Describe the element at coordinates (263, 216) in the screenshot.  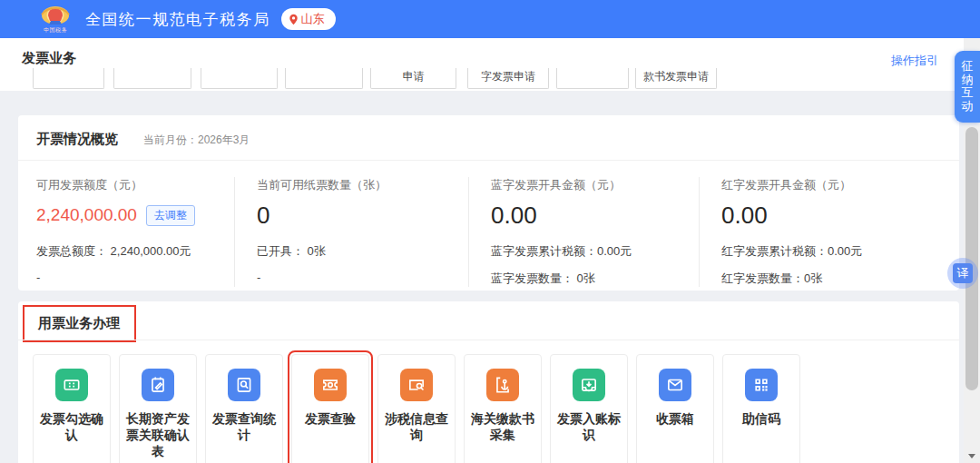
I see `paper-count-value: 0` at that location.